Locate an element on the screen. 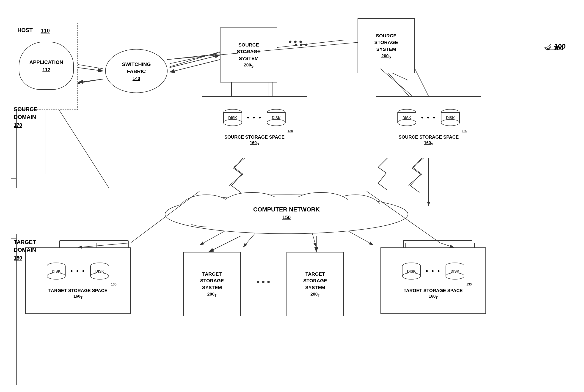  source-sys-dots-top: • • • is located at coordinates (301, 45).